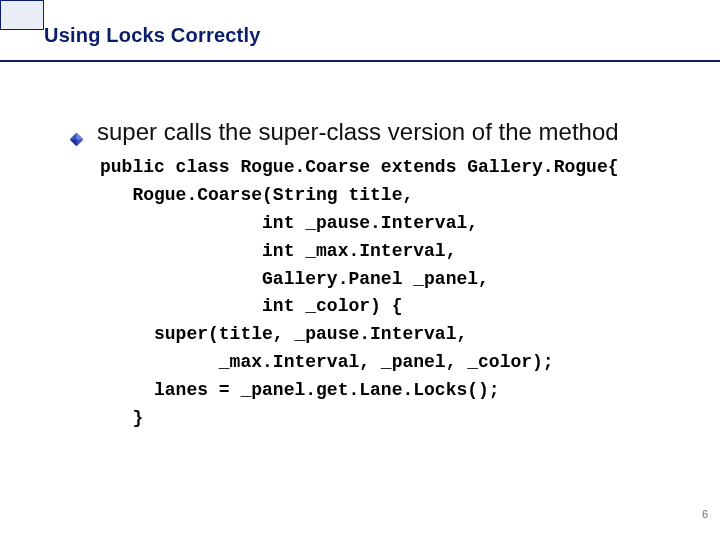 The height and width of the screenshot is (540, 720). I want to click on diamond-bullet-icon, so click(76, 140).